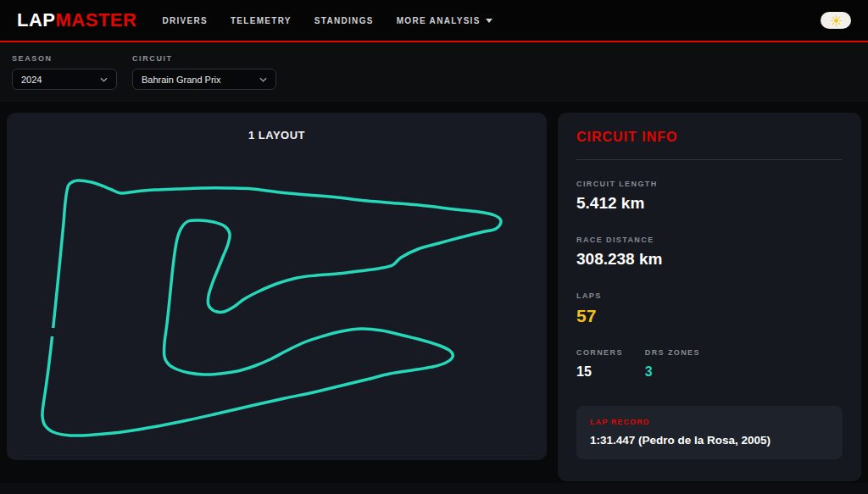 The image size is (868, 494). What do you see at coordinates (709, 197) in the screenshot?
I see `circuit-length-stat: CIRCUIT LENGTH 5.412 km` at bounding box center [709, 197].